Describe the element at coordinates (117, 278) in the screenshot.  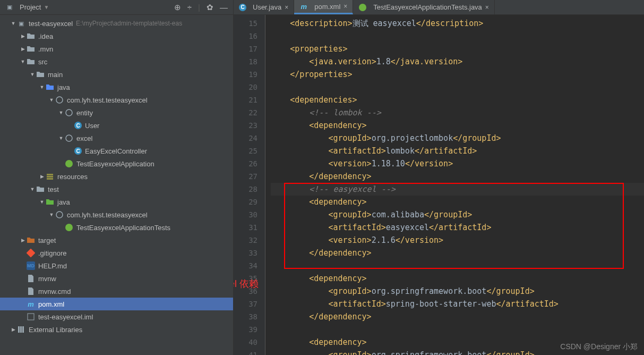
I see `tree-item: mvnw` at that location.